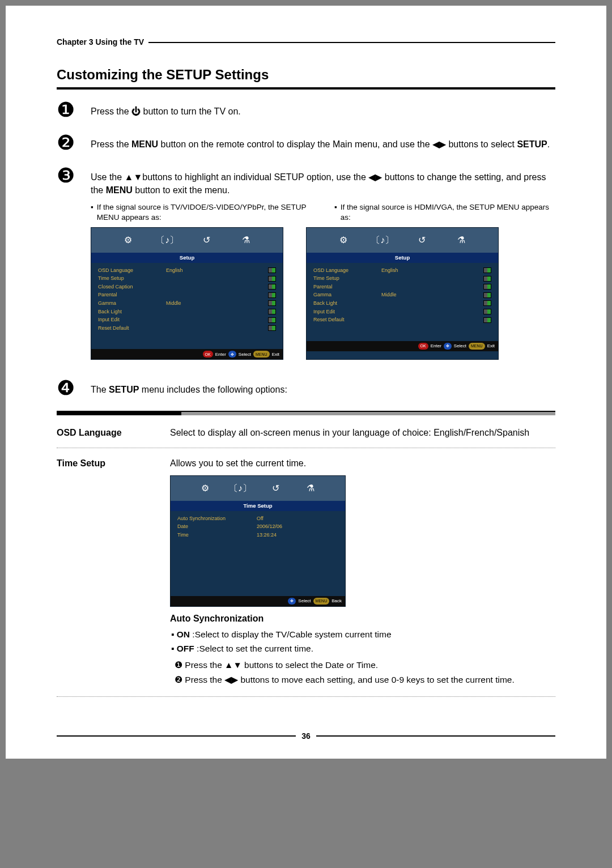 This screenshot has height=868, width=612. I want to click on section-title: Customizing the SETUP Settings, so click(306, 75).